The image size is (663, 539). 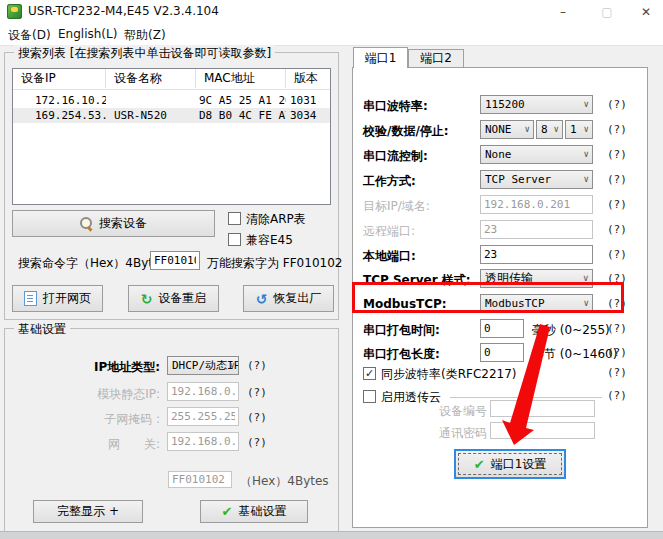 I want to click on menu-english: English(L), so click(x=88, y=34).